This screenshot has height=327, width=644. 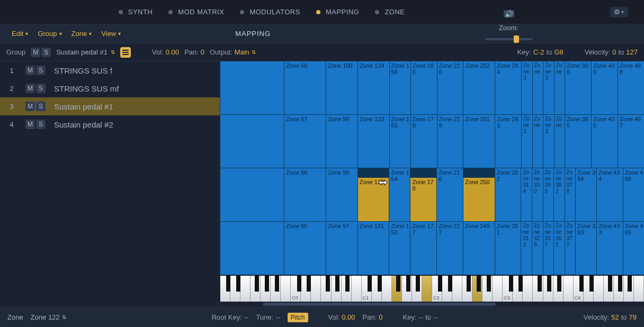 What do you see at coordinates (526, 248) in the screenshot?
I see `zone-cell: Zone 313` at bounding box center [526, 248].